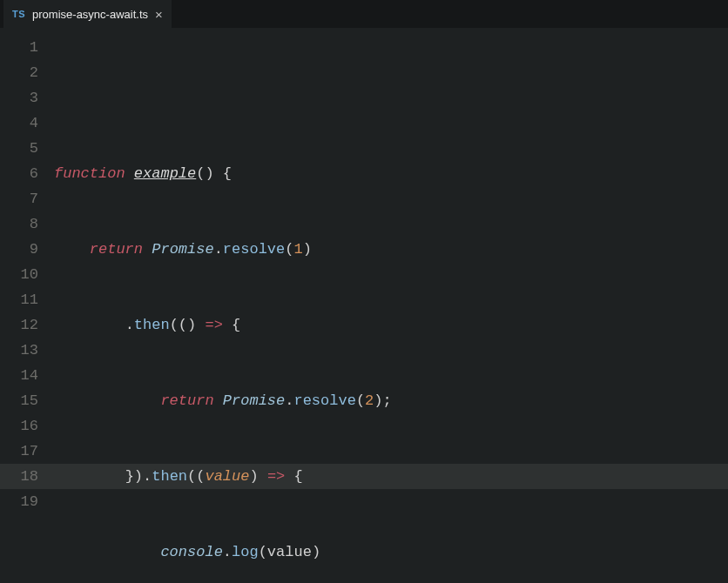 This screenshot has height=583, width=728. I want to click on line-number: 17, so click(19, 451).